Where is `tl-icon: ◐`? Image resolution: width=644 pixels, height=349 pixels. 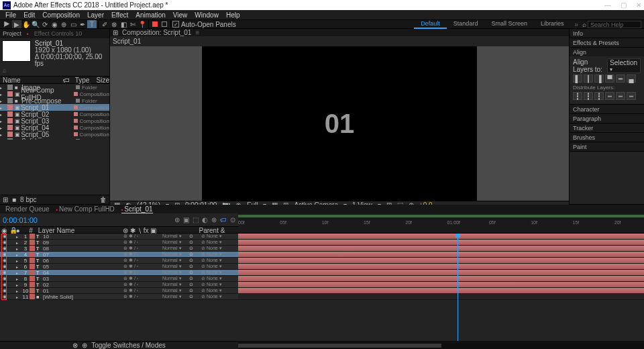
tl-icon: ◐ is located at coordinates (205, 220).